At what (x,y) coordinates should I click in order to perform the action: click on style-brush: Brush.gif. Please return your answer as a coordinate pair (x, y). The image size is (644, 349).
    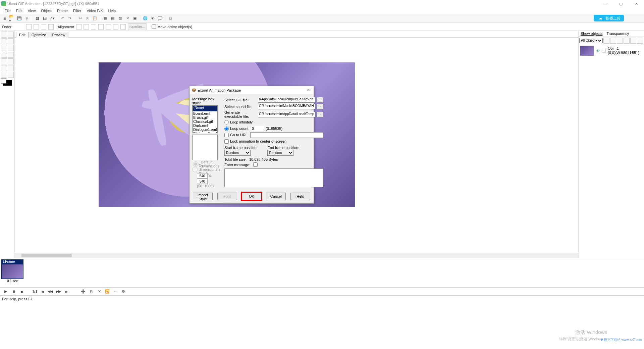
    Looking at the image, I should click on (205, 117).